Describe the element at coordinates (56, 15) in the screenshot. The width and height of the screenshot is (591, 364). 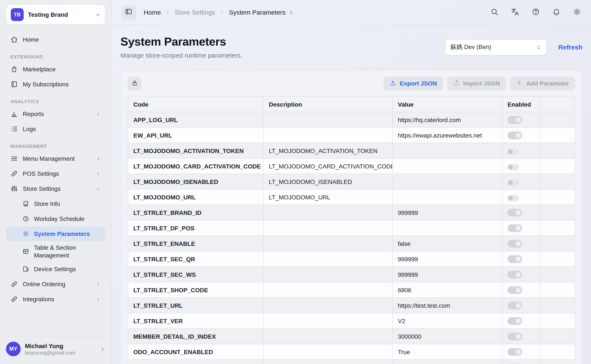
I see `brand-selector: TB Testing Brand` at that location.